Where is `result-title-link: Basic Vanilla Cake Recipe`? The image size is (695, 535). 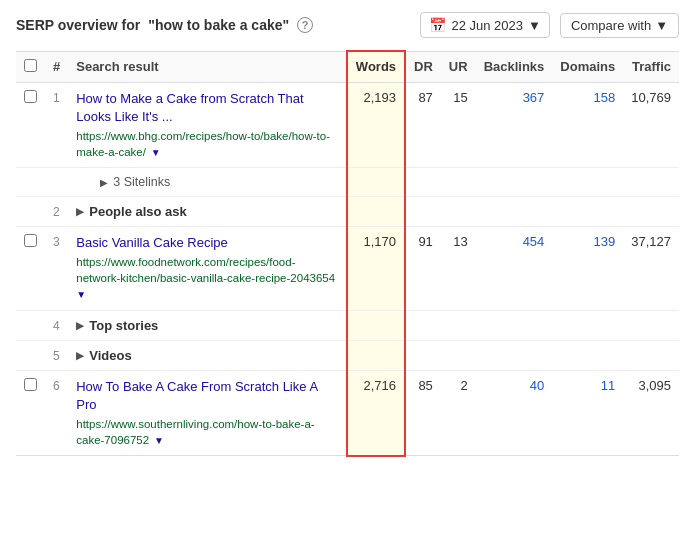
result-title-link: Basic Vanilla Cake Recipe is located at coordinates (207, 243).